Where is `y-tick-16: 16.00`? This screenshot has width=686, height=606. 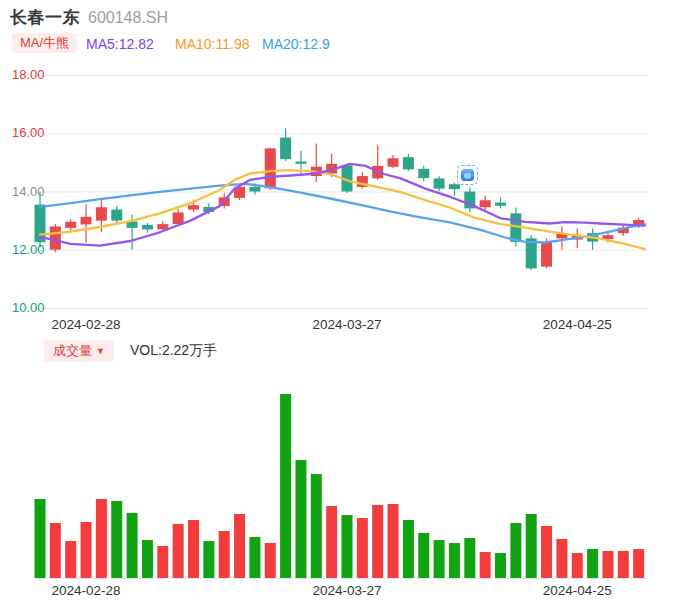 y-tick-16: 16.00 is located at coordinates (28, 133).